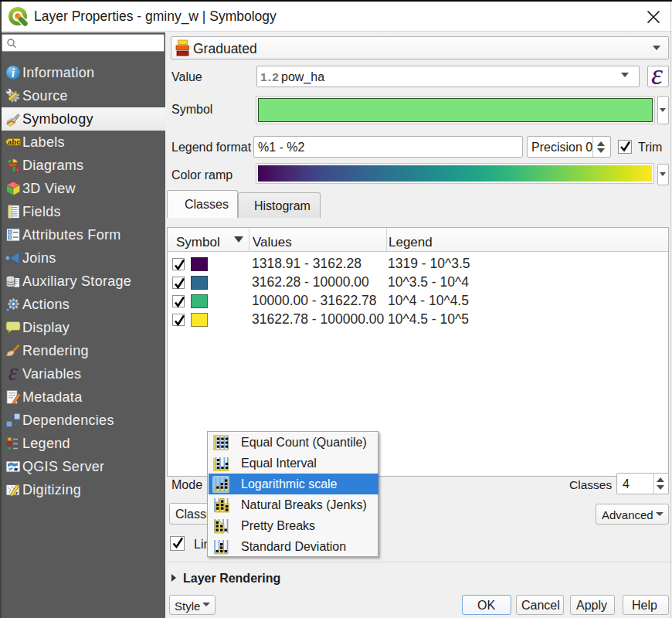  I want to click on svg-text: ε, so click(14, 372).